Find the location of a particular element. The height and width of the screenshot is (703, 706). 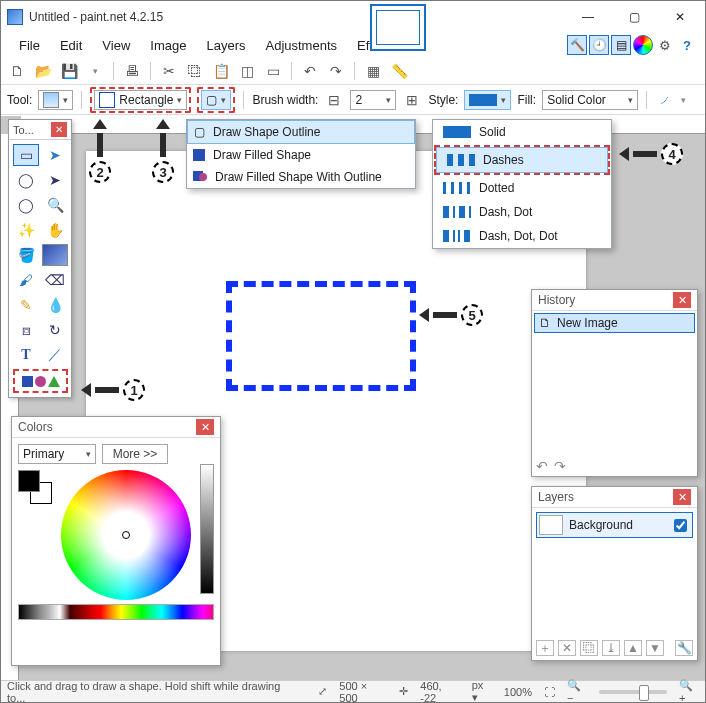

maximize-button: ▢ is located at coordinates (634, 17).